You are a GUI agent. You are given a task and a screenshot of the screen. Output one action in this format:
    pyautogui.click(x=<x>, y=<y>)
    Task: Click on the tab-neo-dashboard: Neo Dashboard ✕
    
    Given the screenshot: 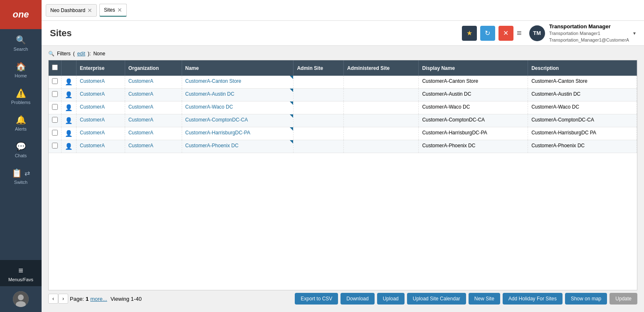 What is the action you would take?
    pyautogui.click(x=72, y=10)
    